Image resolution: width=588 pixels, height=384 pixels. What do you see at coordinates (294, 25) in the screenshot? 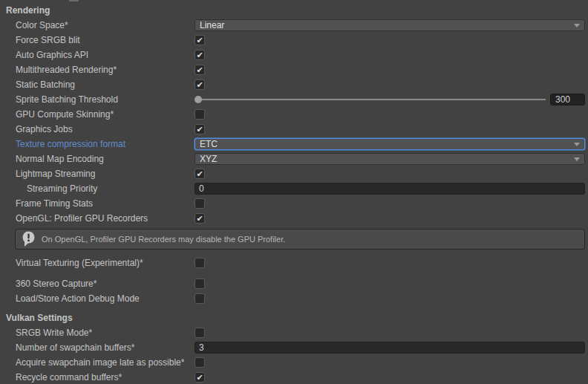
I see `settings-row-color-space: Color Space*Linear` at bounding box center [294, 25].